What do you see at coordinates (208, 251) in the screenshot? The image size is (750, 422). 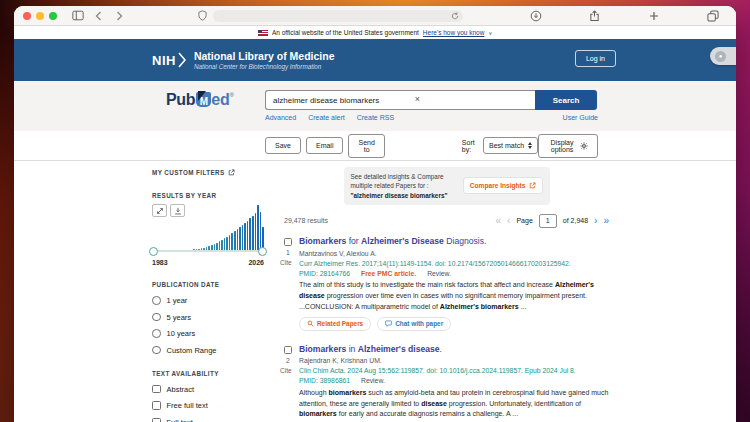 I see `year-slider-track` at bounding box center [208, 251].